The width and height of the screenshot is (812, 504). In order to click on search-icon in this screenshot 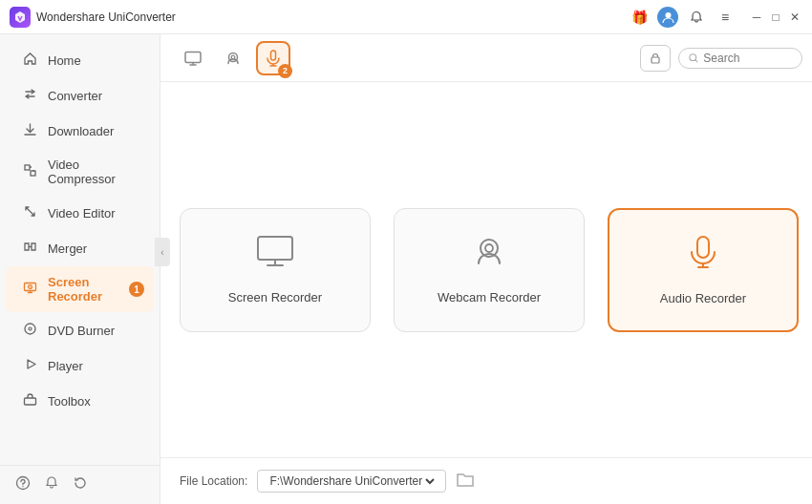, I will do `click(694, 58)`.